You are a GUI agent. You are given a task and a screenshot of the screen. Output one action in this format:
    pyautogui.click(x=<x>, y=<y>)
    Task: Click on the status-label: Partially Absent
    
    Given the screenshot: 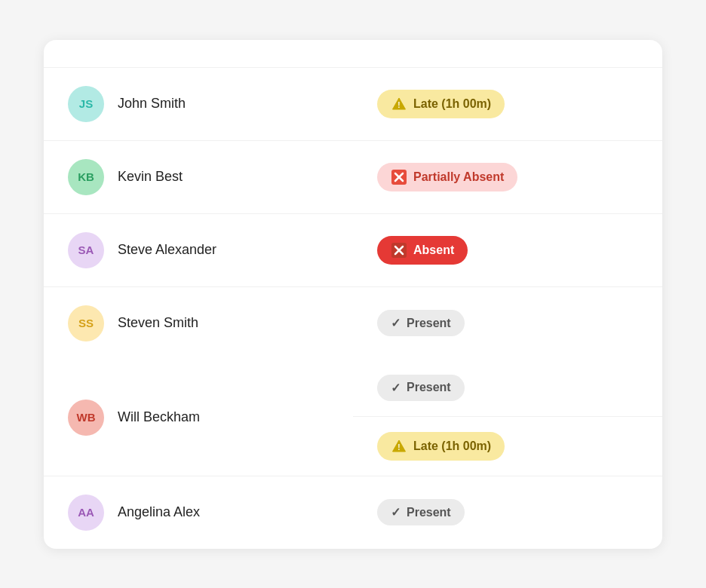 What is the action you would take?
    pyautogui.click(x=459, y=177)
    